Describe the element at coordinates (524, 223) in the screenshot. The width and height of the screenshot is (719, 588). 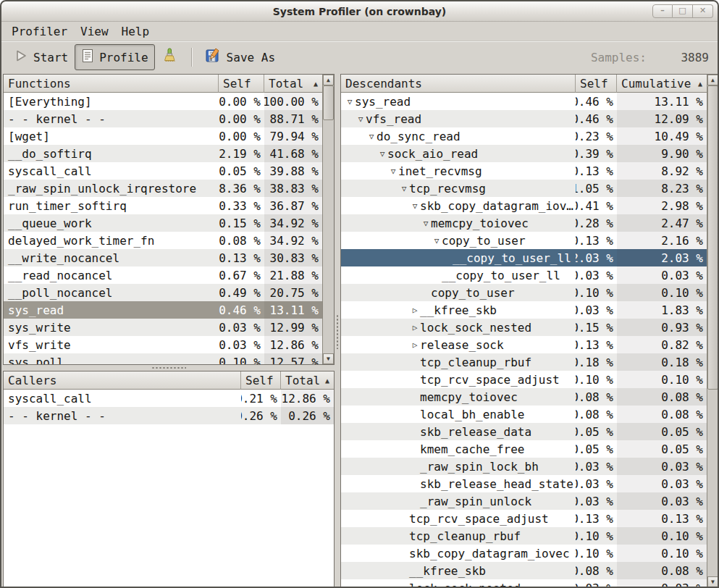
I see `table-row: ▽memcpy_toiovec0.28 %2.47 %` at that location.